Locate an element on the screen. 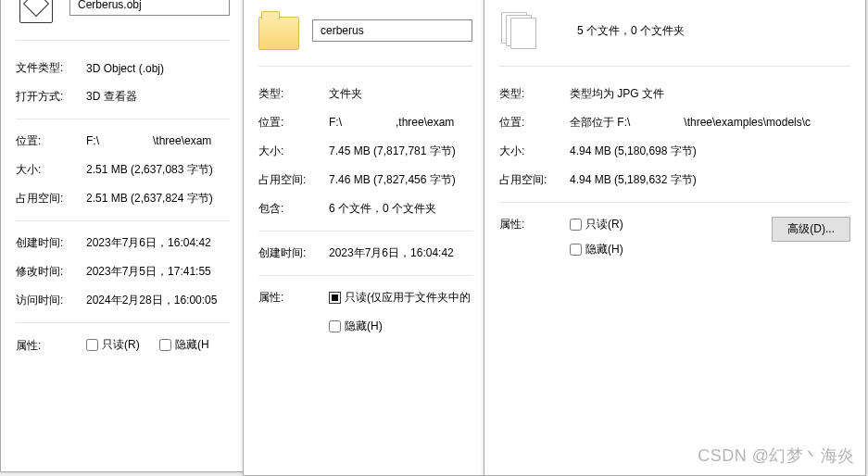  attrs-group: 只读(仅应用于文件夹中的 is located at coordinates (400, 298).